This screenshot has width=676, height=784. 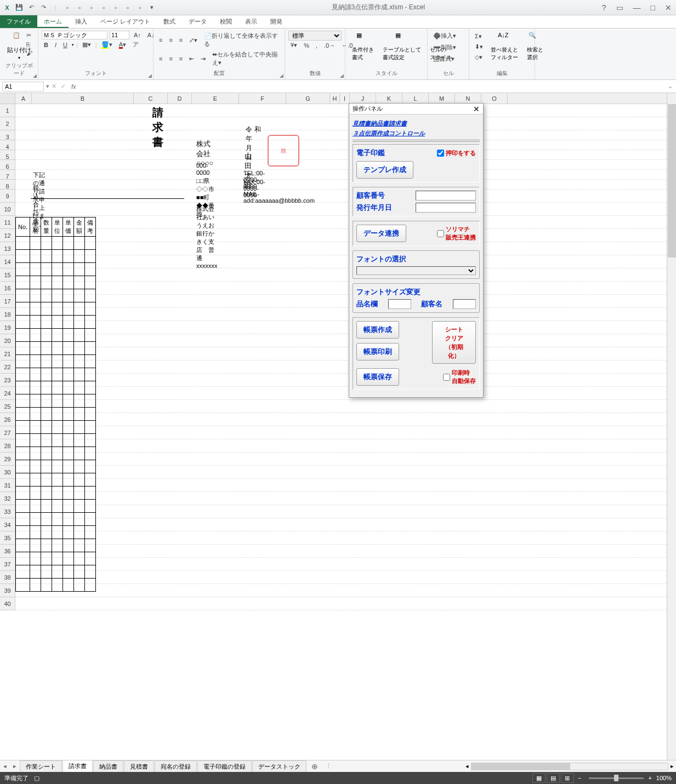 What do you see at coordinates (8, 155) in the screenshot?
I see `row-header: 5` at bounding box center [8, 155].